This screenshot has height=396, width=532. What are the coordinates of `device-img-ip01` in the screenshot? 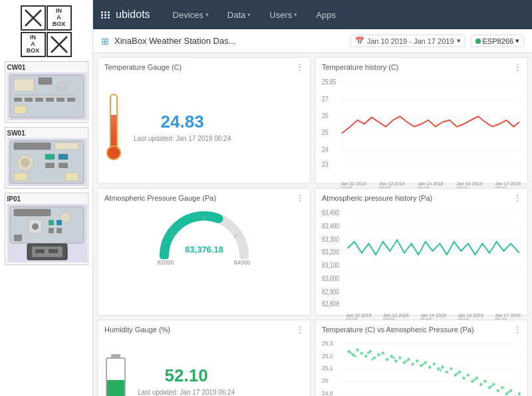 It's located at (47, 233).